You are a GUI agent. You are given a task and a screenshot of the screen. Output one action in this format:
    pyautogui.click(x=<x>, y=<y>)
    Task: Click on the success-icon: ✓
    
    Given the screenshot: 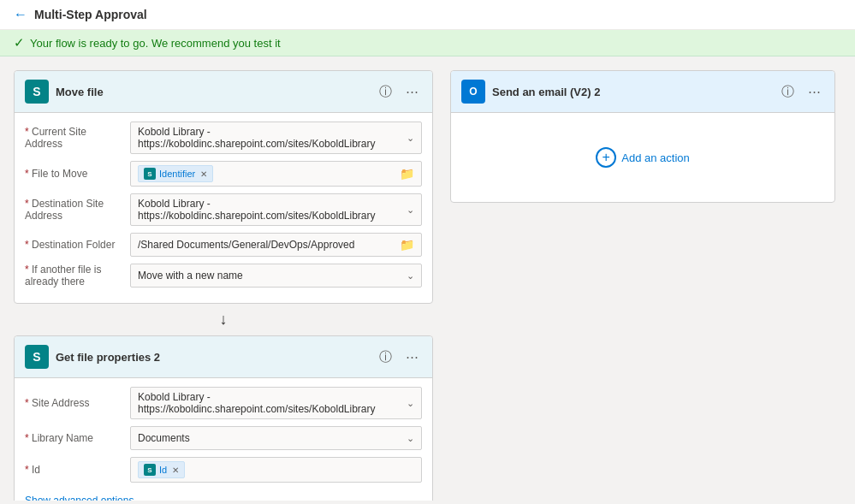 What is the action you would take?
    pyautogui.click(x=19, y=43)
    